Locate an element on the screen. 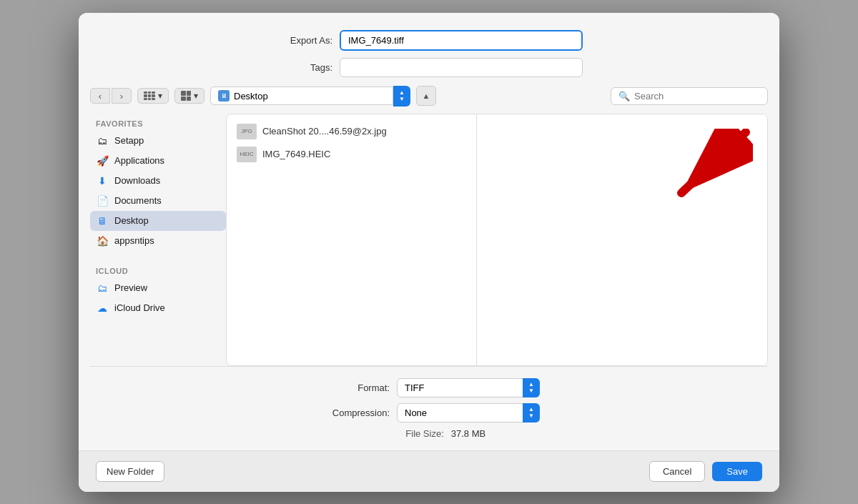  chevron-down-icon: ▾ is located at coordinates (160, 96).